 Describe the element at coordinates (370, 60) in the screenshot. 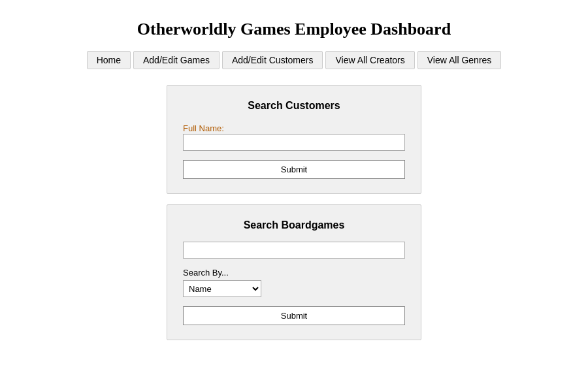

I see `nav-item-view-all-creators: View All Creators` at that location.